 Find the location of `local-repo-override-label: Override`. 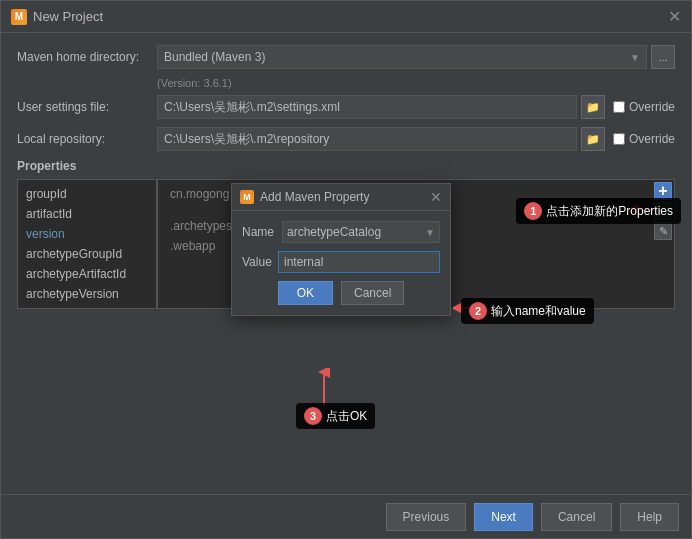

local-repo-override-label: Override is located at coordinates (644, 139).